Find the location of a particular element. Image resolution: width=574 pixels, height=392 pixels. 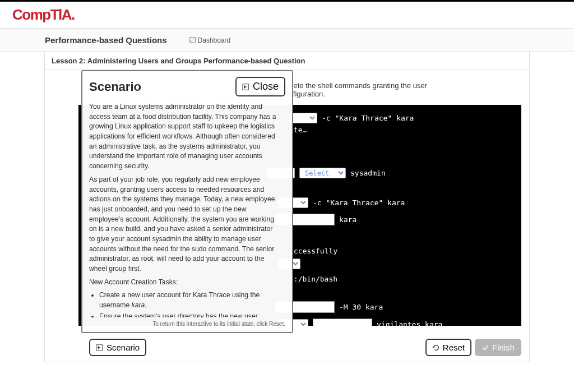

reset-button: Reset is located at coordinates (448, 348).